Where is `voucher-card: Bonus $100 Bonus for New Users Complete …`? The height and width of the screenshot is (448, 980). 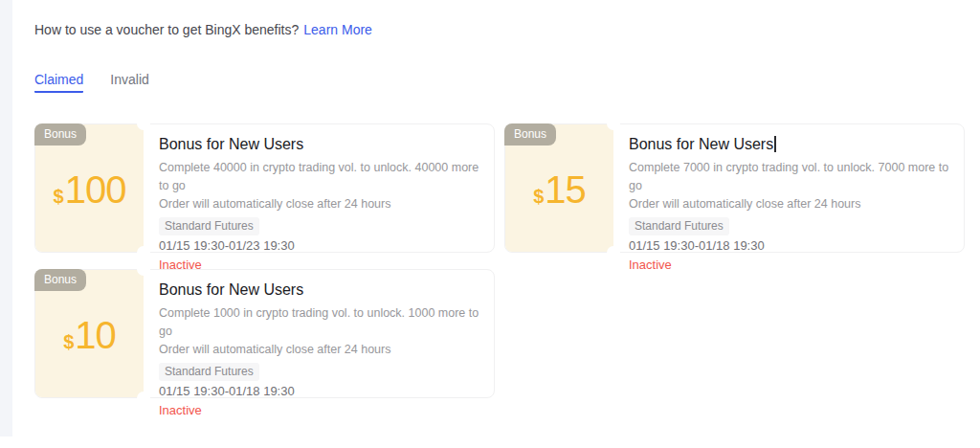
voucher-card: Bonus $100 Bonus for New Users Complete … is located at coordinates (264, 188).